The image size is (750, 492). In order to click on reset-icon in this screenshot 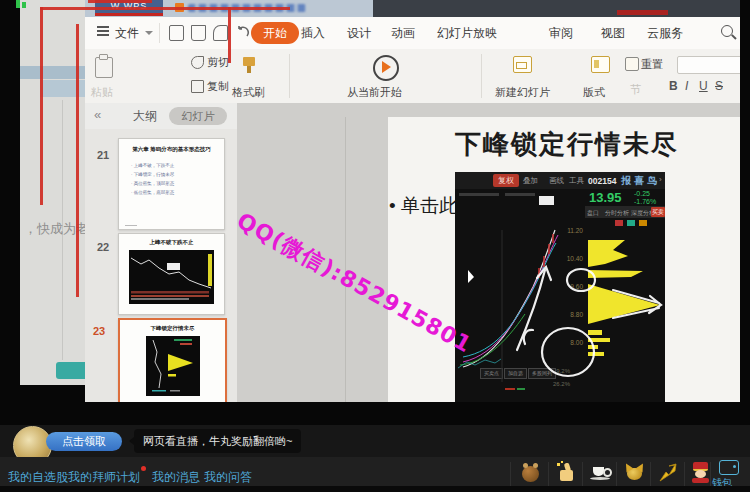, I will do `click(632, 64)`.